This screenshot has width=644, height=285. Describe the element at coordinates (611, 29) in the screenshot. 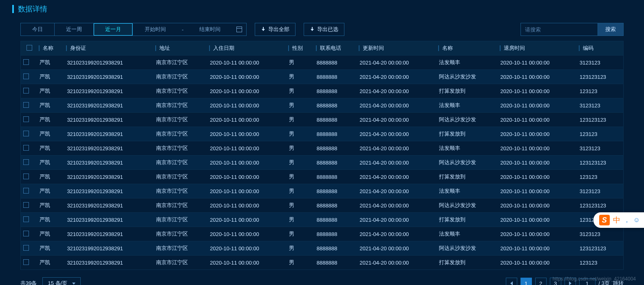

I see `search-button: 搜索` at that location.